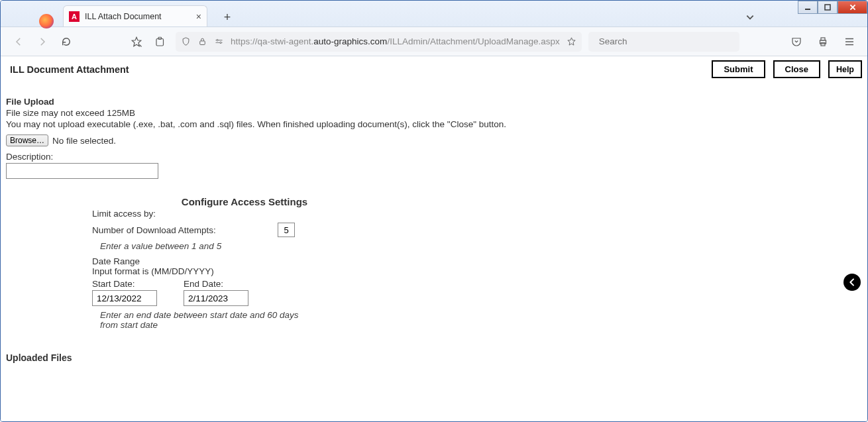 The width and height of the screenshot is (868, 422). Describe the element at coordinates (125, 298) in the screenshot. I see `start-date-input` at that location.